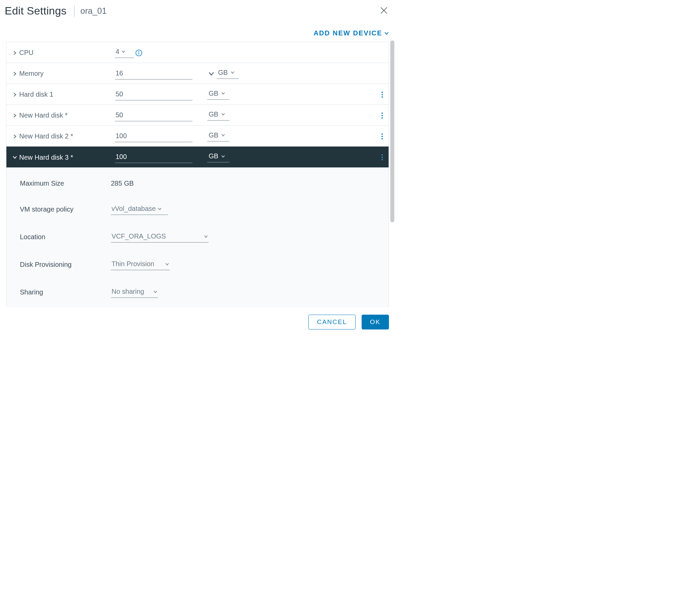 The image size is (700, 602). Describe the element at coordinates (218, 136) in the screenshot. I see `nhd2-unit-select: GB` at that location.